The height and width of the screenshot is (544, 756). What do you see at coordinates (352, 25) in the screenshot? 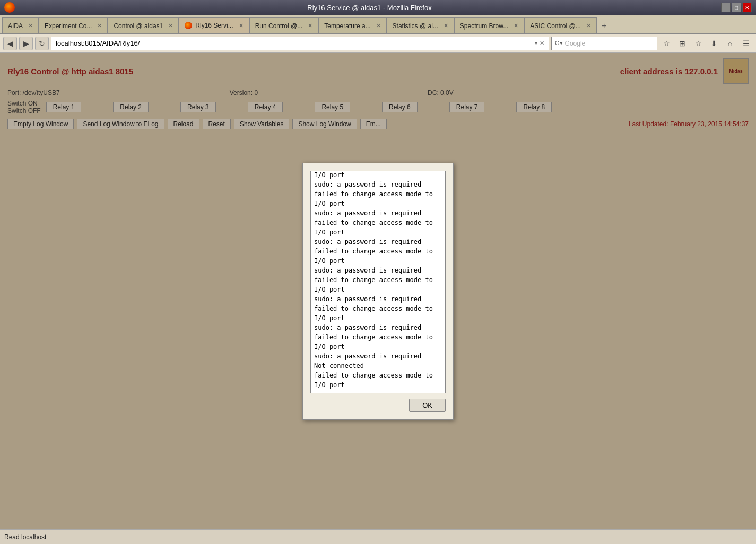
I see `tab-temperature: Temperature a... ✕` at bounding box center [352, 25].